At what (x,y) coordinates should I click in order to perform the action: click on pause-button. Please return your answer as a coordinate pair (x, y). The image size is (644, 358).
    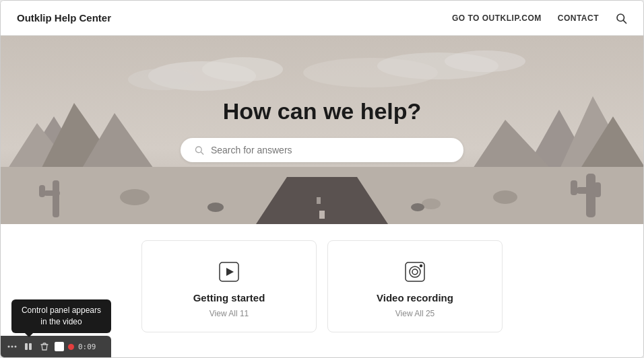
    Looking at the image, I should click on (28, 347).